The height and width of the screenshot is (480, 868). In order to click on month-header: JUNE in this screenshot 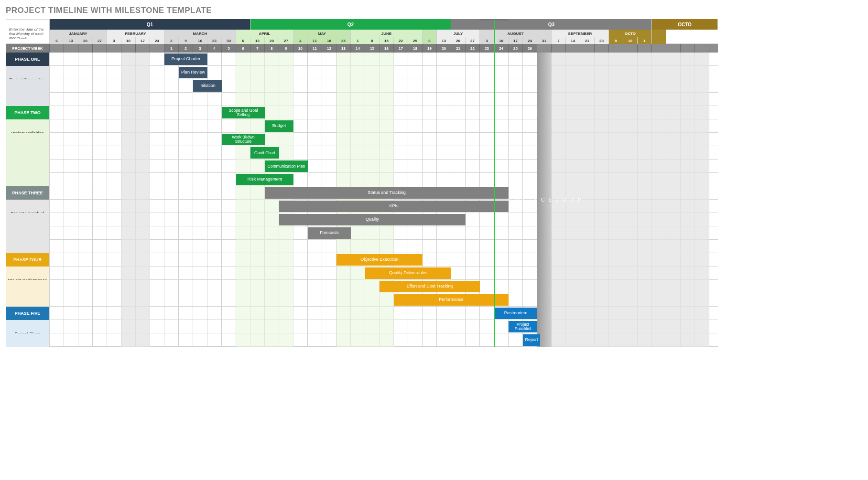, I will do `click(387, 33)`.